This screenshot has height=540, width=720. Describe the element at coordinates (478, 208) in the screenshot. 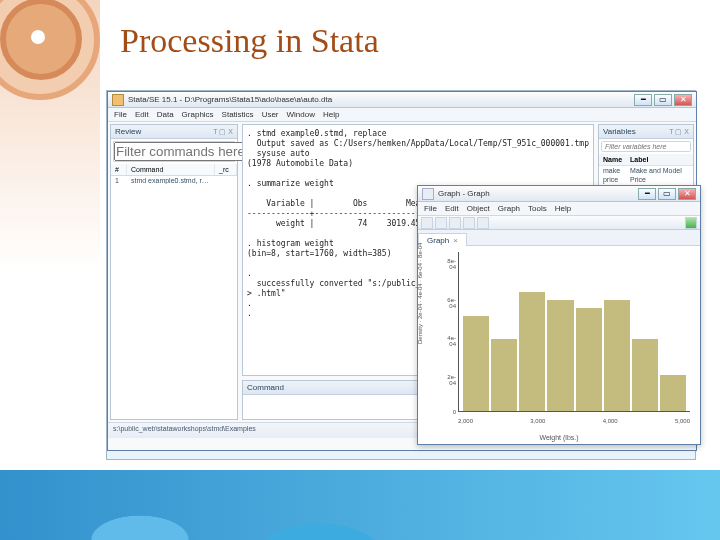

I see `gmenu-object: Object` at that location.